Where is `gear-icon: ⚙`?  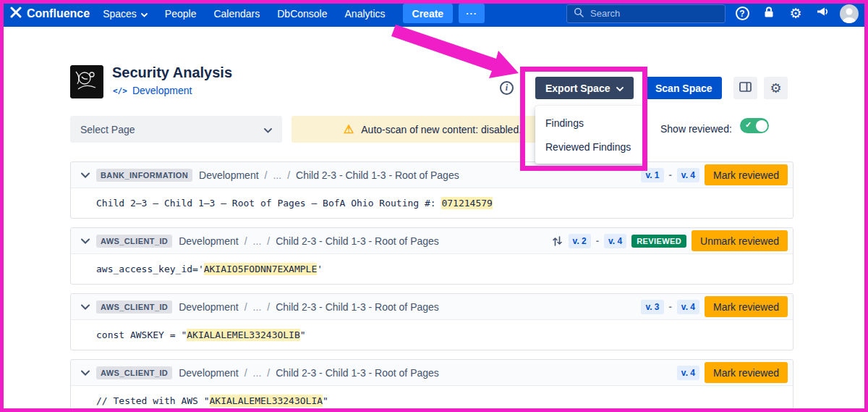 gear-icon: ⚙ is located at coordinates (775, 88).